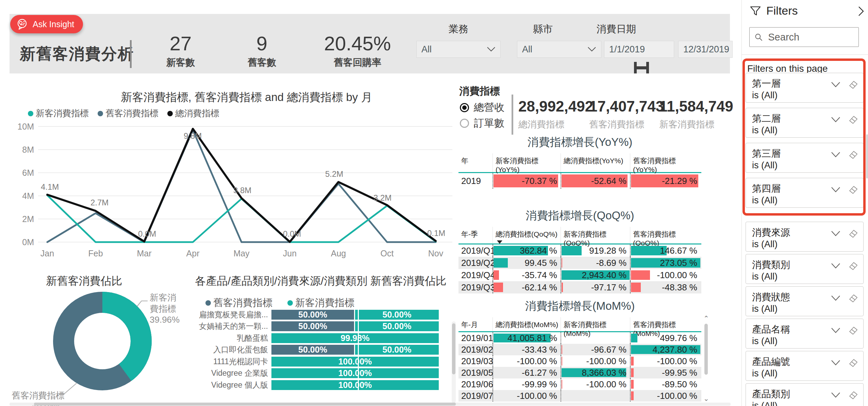  Describe the element at coordinates (527, 324) in the screenshot. I see `column-header: 總消費指標(MoM%)` at that location.